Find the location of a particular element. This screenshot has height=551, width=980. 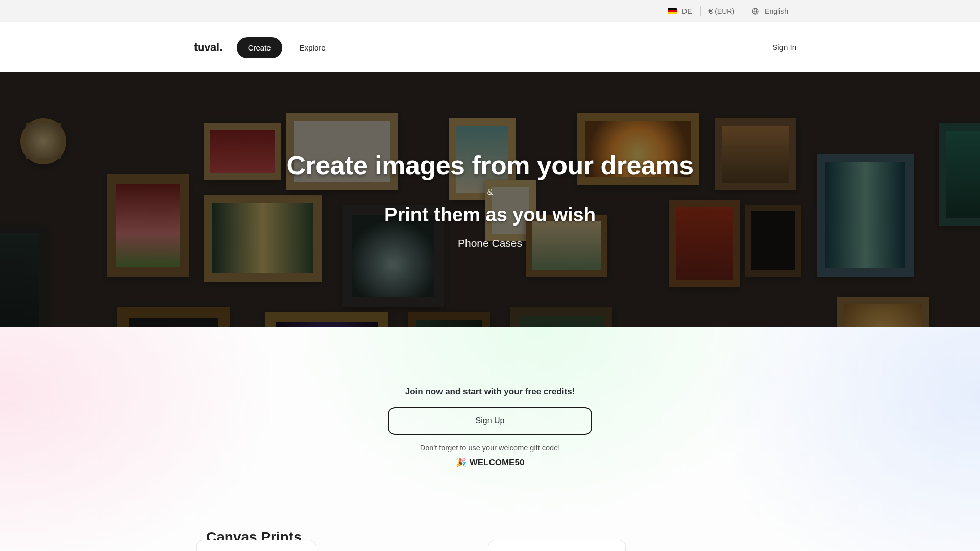

currency-label: € (EUR) is located at coordinates (722, 11).